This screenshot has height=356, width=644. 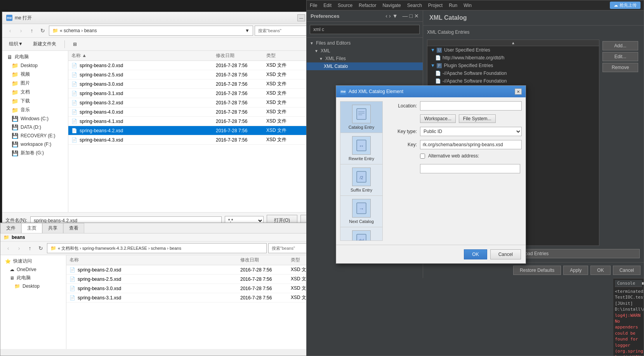 What do you see at coordinates (53, 228) in the screenshot?
I see `tab-share: 共享` at bounding box center [53, 228].